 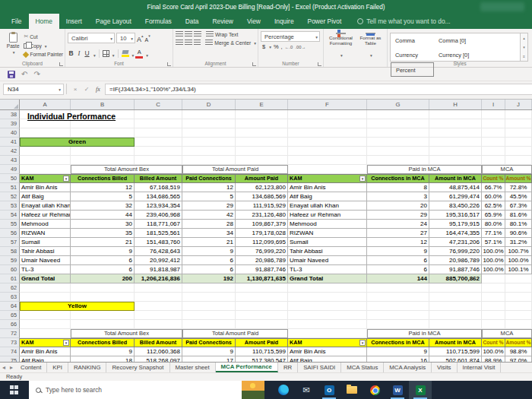 What do you see at coordinates (46, 224) in the screenshot?
I see `cell-A55: Mehmood` at bounding box center [46, 224].